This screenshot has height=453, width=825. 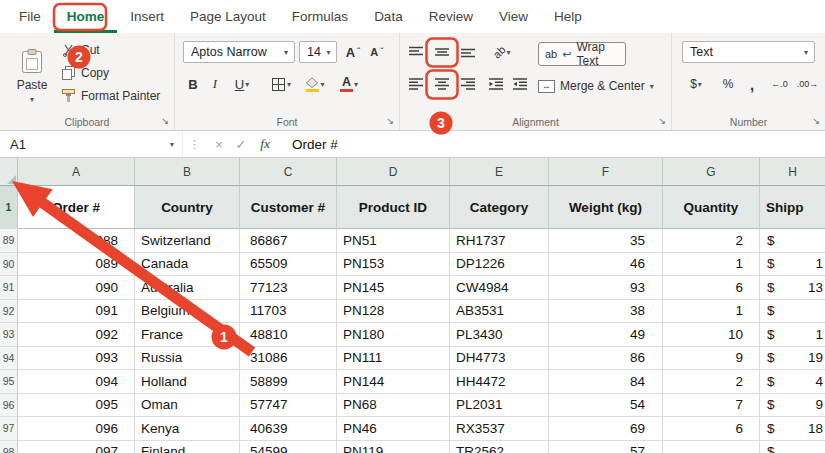 What do you see at coordinates (188, 265) in the screenshot?
I see `cell-country: Canada` at bounding box center [188, 265].